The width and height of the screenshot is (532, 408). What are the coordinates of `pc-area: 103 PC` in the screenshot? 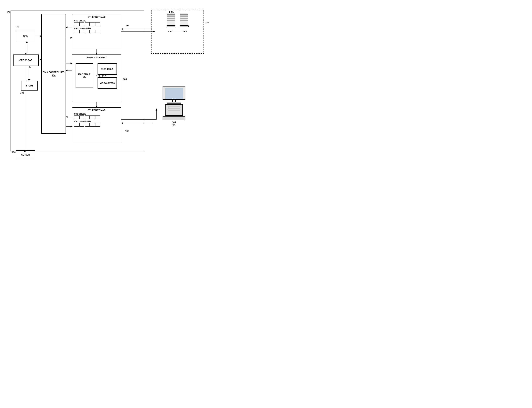 It's located at (174, 106).